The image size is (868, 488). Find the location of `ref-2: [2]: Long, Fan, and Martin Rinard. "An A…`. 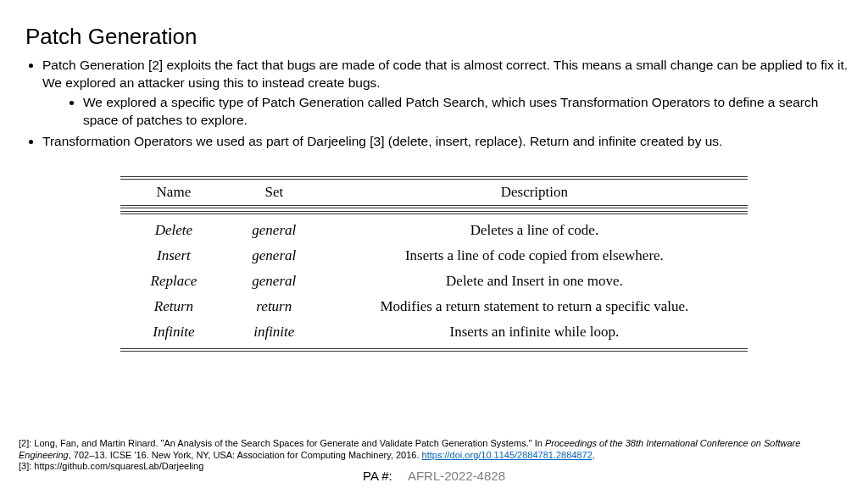

ref-2: [2]: Long, Fan, and Martin Rinard. "An A… is located at coordinates (434, 450).